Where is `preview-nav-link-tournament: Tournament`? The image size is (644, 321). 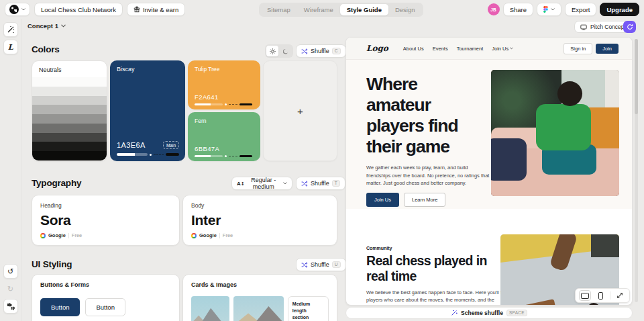 preview-nav-link-tournament: Tournament is located at coordinates (470, 48).